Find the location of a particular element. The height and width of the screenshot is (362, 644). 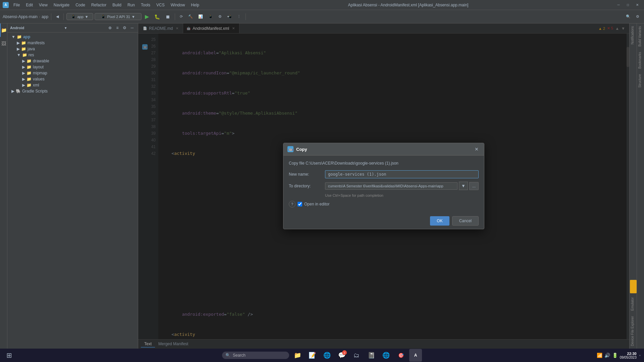

maximize-button: □ is located at coordinates (628, 5).